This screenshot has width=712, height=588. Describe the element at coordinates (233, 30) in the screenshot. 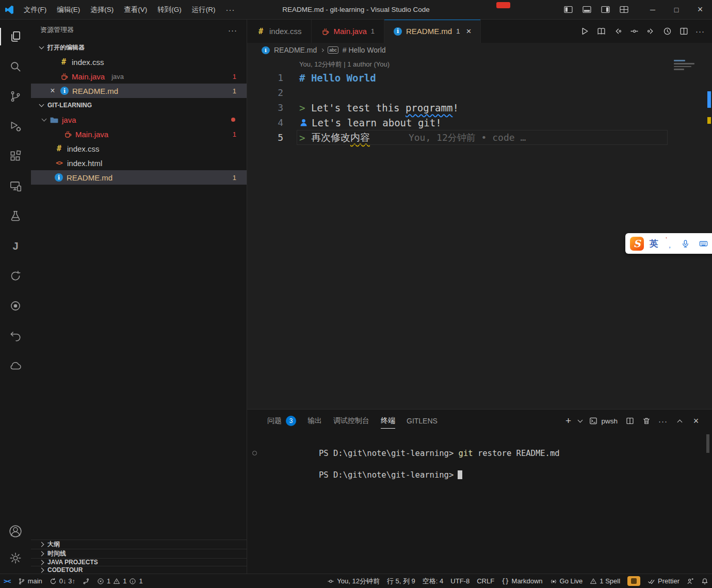

I see `explorer-more-actions-button: ···` at that location.